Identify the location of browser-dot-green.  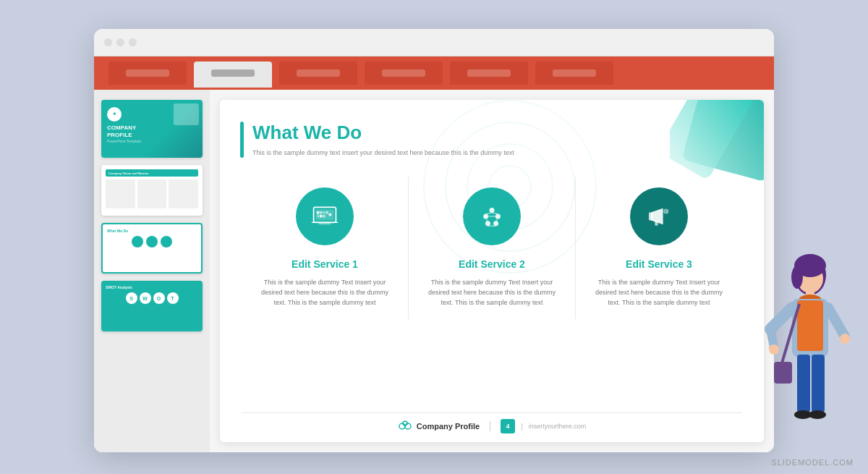
(133, 42).